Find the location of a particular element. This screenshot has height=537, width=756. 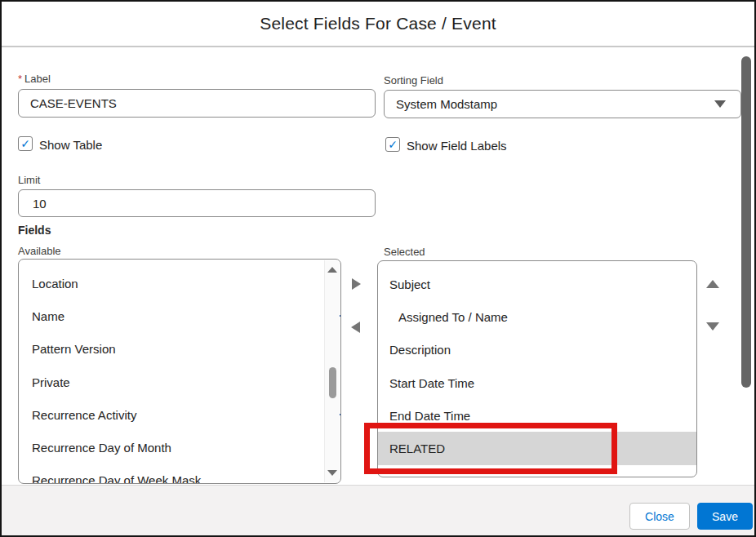

limit-field-label: Limit is located at coordinates (29, 180).